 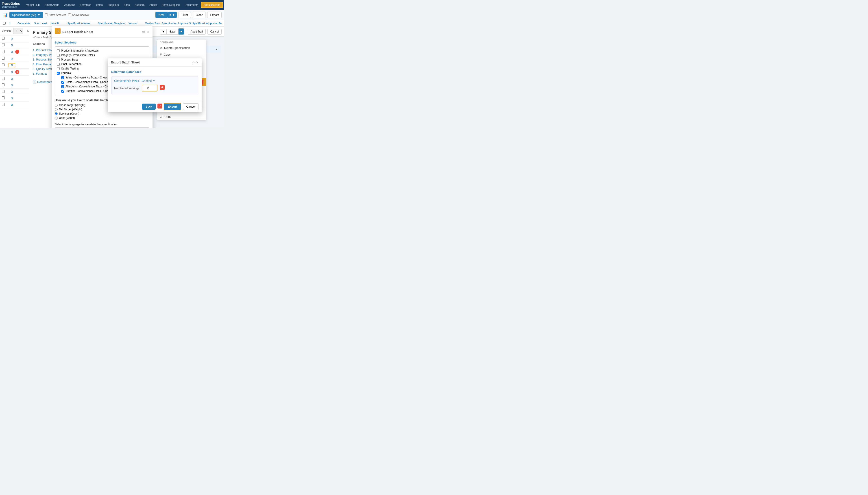 I want to click on specs-dropdown: Specifications (All) ▼, so click(x=27, y=15).